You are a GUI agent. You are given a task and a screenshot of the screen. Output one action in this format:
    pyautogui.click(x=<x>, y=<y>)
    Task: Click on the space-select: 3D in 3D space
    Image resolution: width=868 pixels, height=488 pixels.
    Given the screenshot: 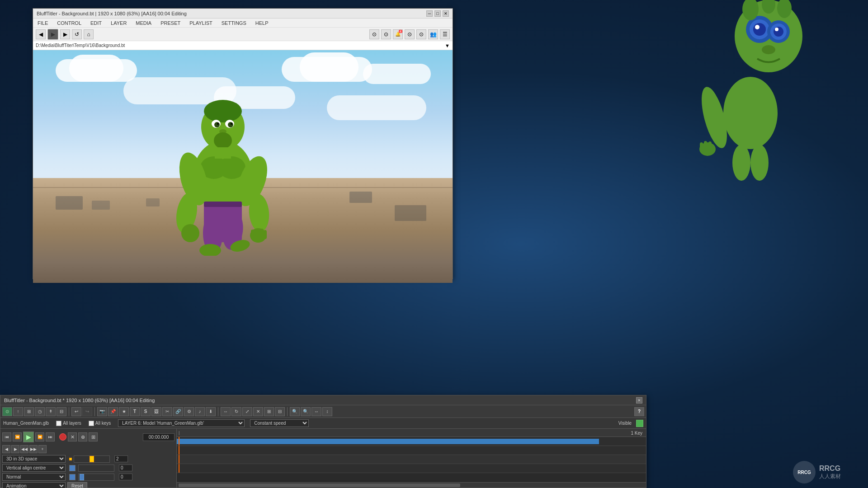 What is the action you would take?
    pyautogui.click(x=34, y=459)
    